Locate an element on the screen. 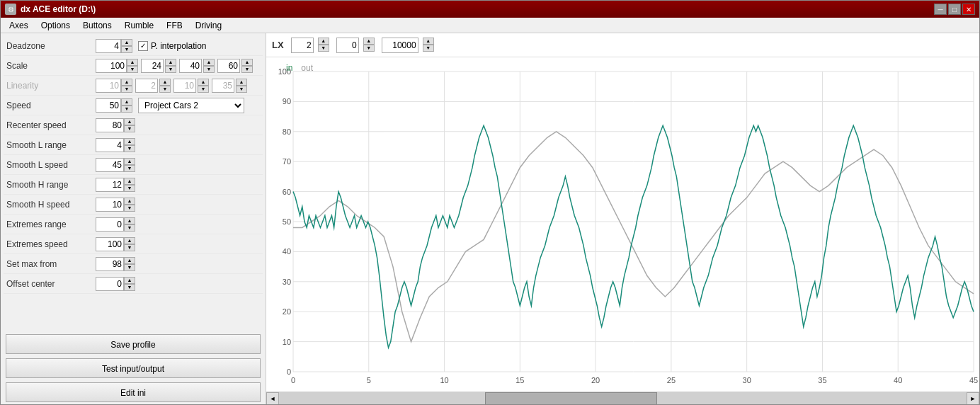 The image size is (980, 405). lin-v1 is located at coordinates (147, 86).